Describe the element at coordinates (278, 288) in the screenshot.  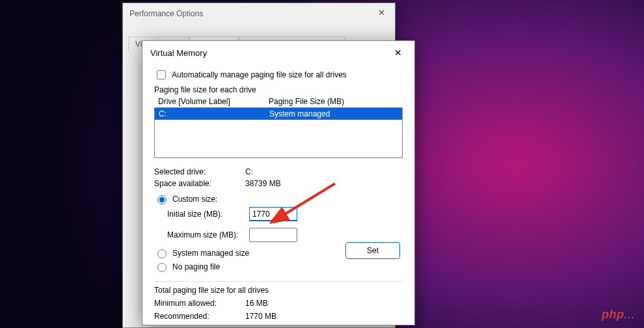
I see `totals-section-label: Total paging file size for all drives` at that location.